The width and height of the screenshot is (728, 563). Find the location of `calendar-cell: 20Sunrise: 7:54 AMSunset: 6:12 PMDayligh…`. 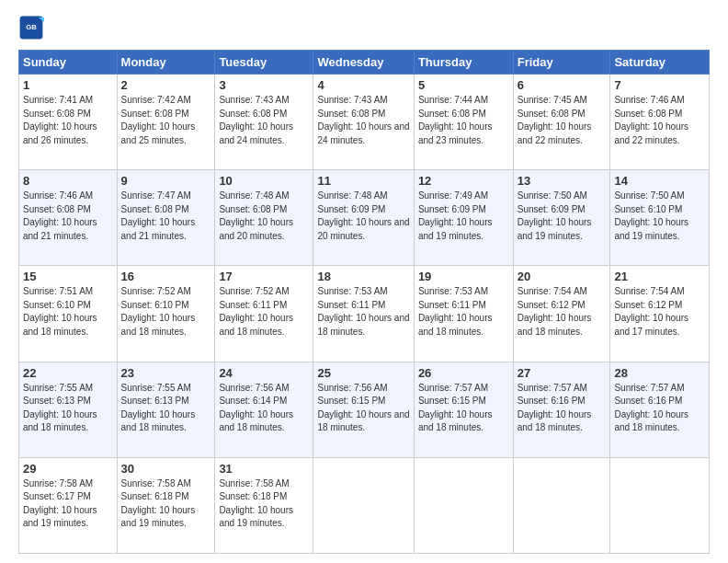

calendar-cell: 20Sunrise: 7:54 AMSunset: 6:12 PMDayligh… is located at coordinates (562, 314).